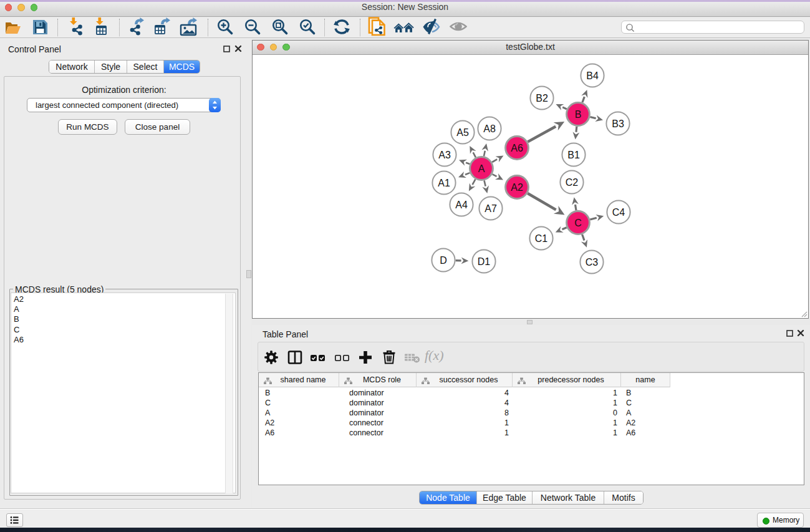 This screenshot has height=532, width=810. I want to click on svg-text: A8, so click(489, 128).